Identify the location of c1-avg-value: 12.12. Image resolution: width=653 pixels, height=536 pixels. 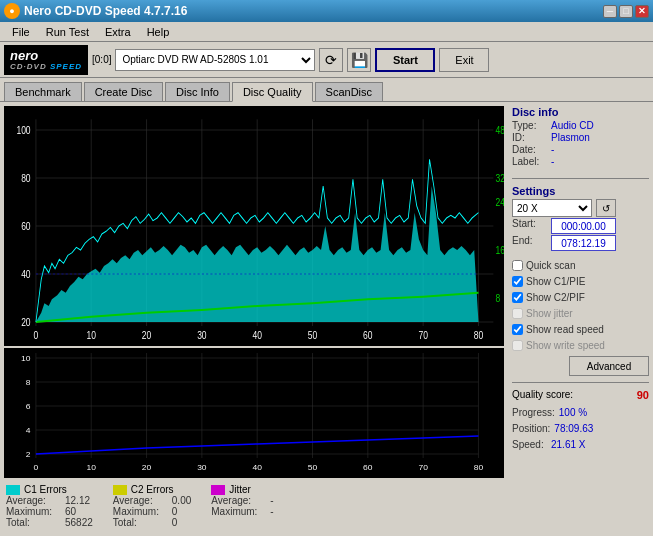
(78, 500).